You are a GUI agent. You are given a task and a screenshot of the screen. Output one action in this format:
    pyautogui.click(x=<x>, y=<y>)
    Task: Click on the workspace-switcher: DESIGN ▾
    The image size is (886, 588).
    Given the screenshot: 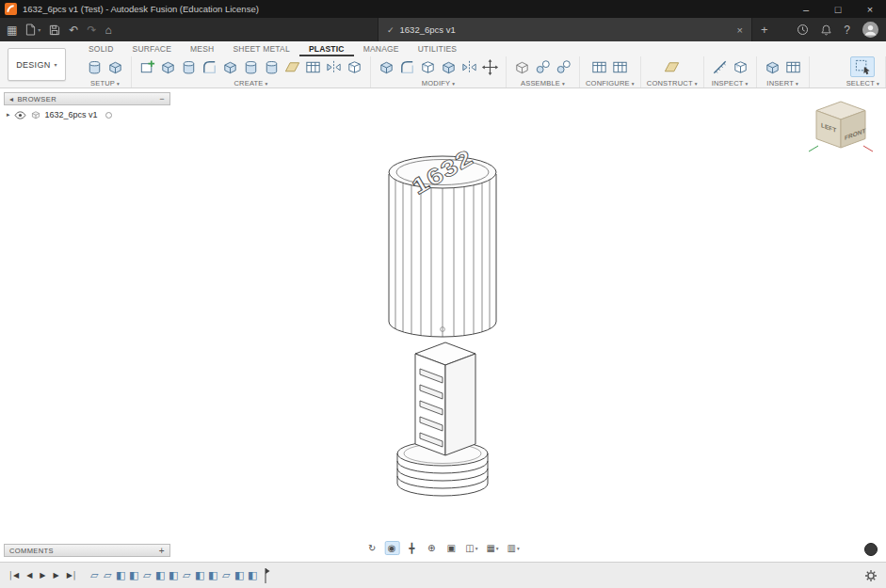 What is the action you would take?
    pyautogui.click(x=37, y=64)
    